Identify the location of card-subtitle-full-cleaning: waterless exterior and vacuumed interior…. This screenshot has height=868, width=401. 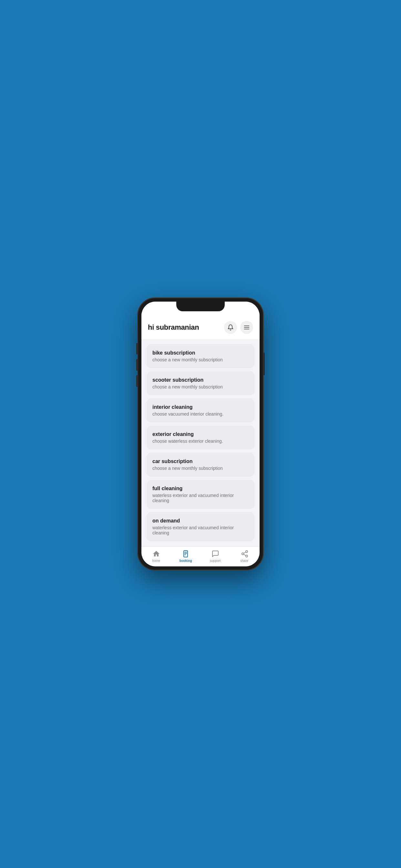
(201, 498).